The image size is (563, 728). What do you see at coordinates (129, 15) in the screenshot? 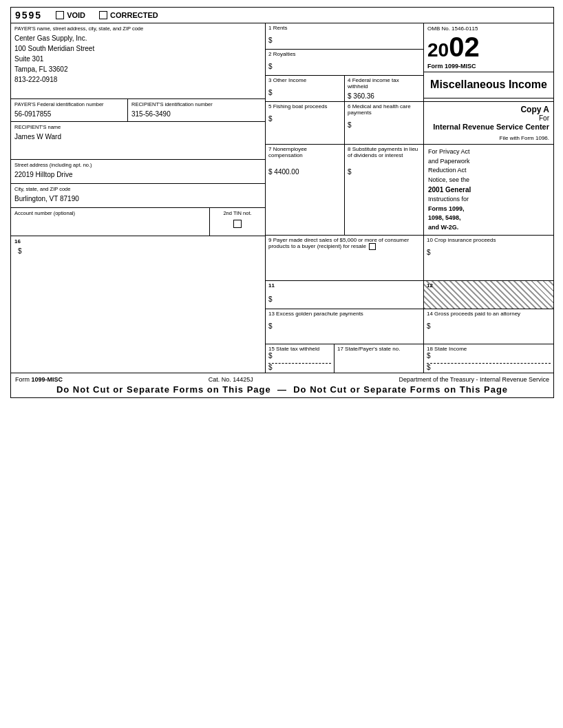
I see `corrected-checkbox-label: CORRECTED` at bounding box center [129, 15].